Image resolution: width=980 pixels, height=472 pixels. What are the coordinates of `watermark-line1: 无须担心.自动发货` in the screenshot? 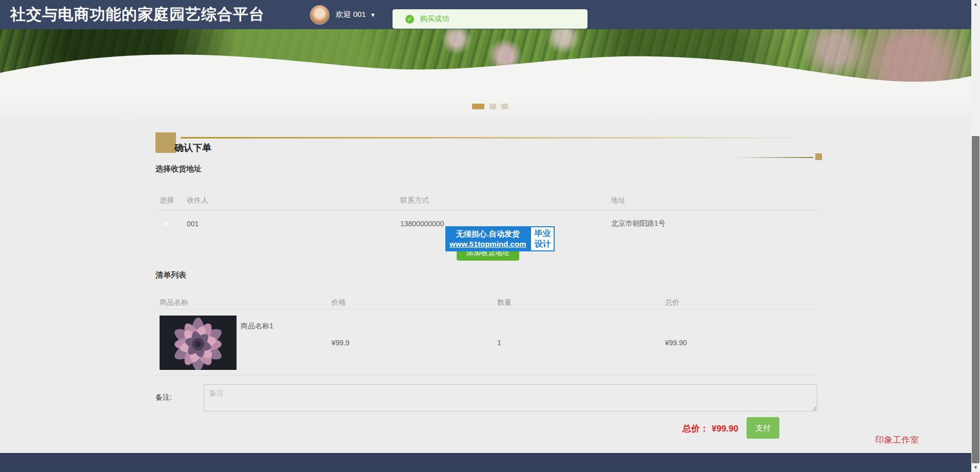 It's located at (487, 234).